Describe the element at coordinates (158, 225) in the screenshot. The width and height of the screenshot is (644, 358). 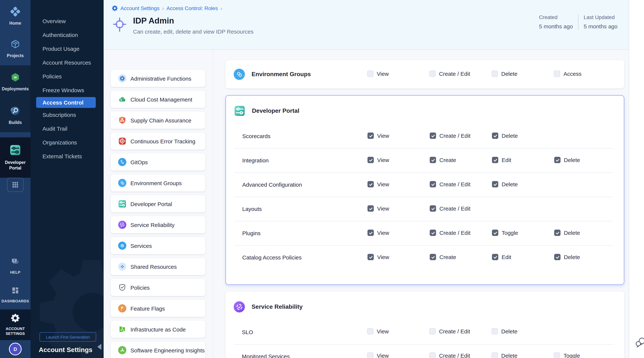
I see `module-card-service-reliability: Service Reliability` at that location.